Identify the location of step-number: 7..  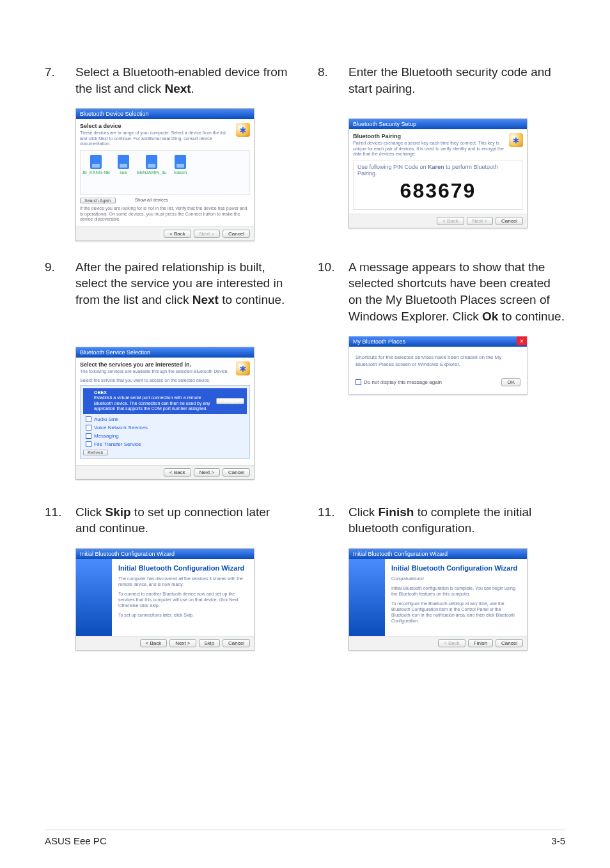
(60, 81).